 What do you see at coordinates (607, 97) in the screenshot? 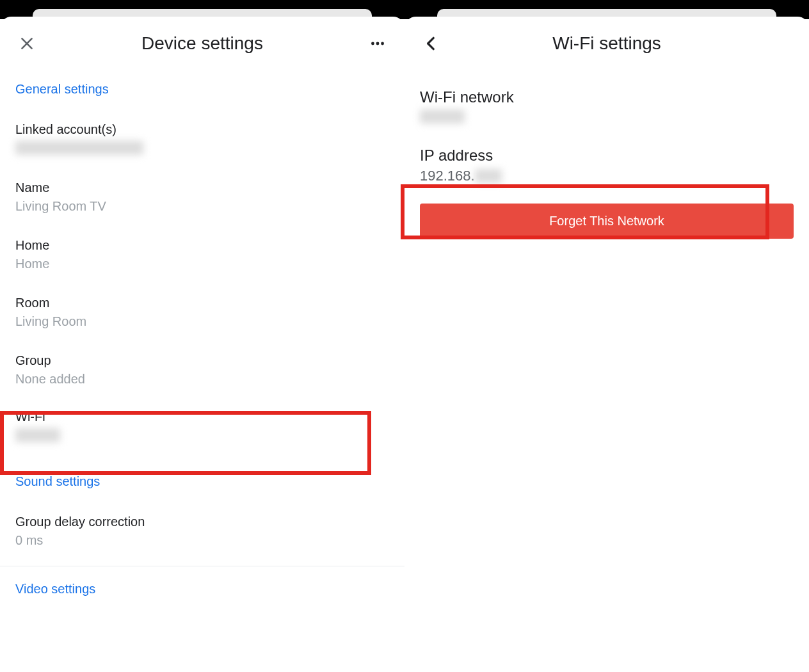
I see `wifi-network-label: Wi-Fi network` at bounding box center [607, 97].